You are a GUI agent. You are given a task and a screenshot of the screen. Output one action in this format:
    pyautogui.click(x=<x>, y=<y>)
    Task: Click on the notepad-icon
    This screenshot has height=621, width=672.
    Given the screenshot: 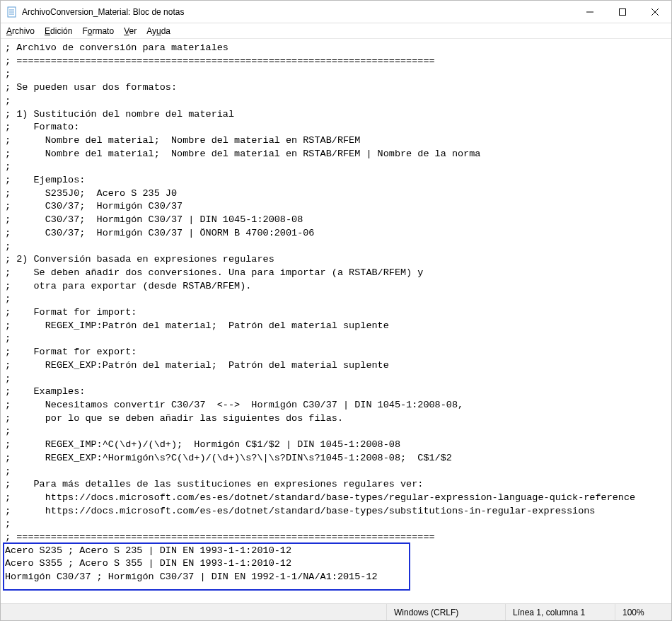 What is the action you would take?
    pyautogui.click(x=12, y=12)
    